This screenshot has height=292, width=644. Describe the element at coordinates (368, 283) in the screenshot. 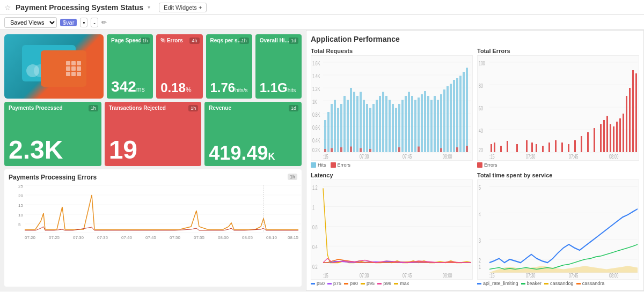

I see `legend-p95: p95` at that location.